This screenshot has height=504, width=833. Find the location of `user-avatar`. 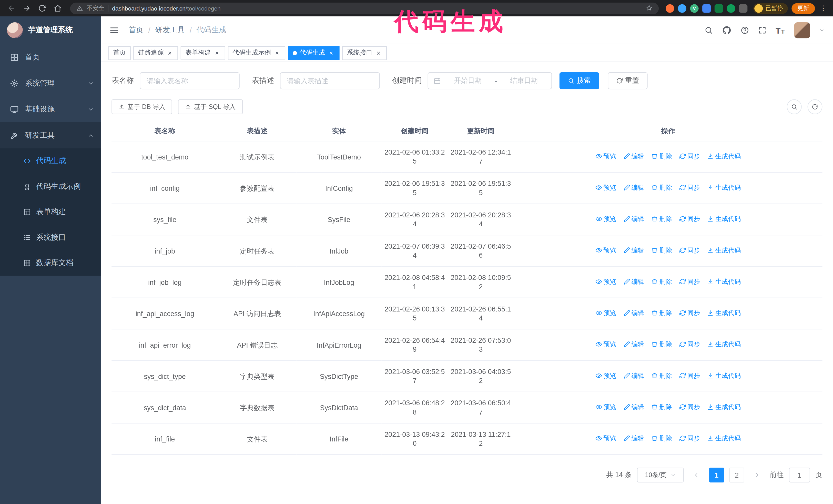

user-avatar is located at coordinates (803, 30).